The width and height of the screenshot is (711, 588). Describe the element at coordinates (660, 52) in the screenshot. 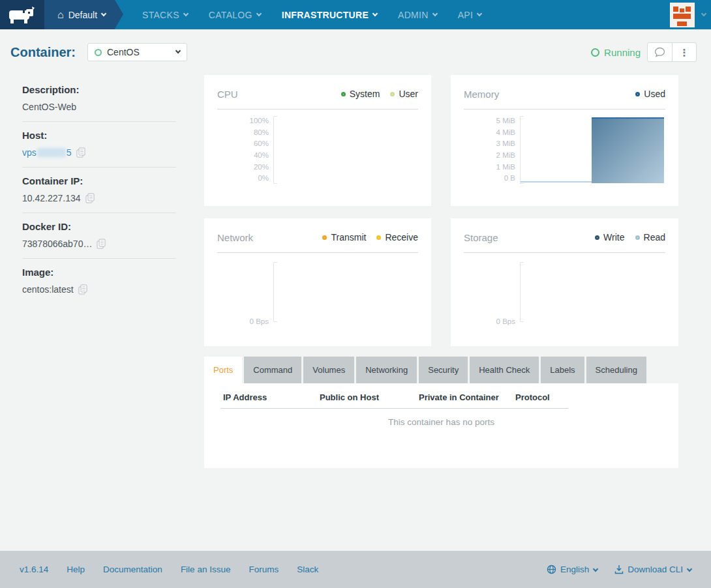

I see `speech-bubble-icon` at that location.